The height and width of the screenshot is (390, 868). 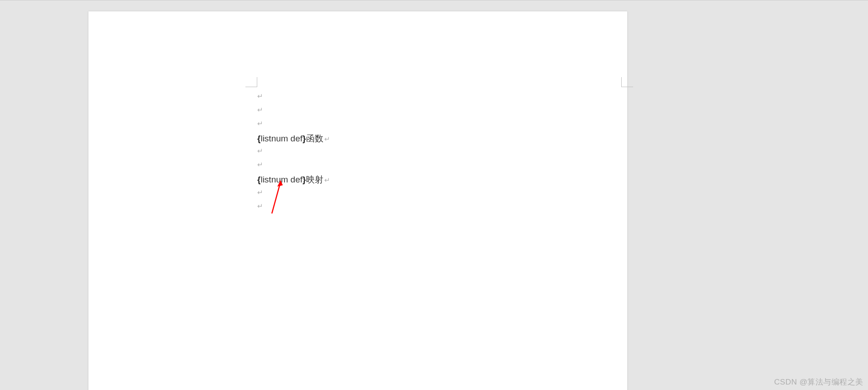 I want to click on field-code-line: { listnum def } 映射 ↵, so click(x=294, y=180).